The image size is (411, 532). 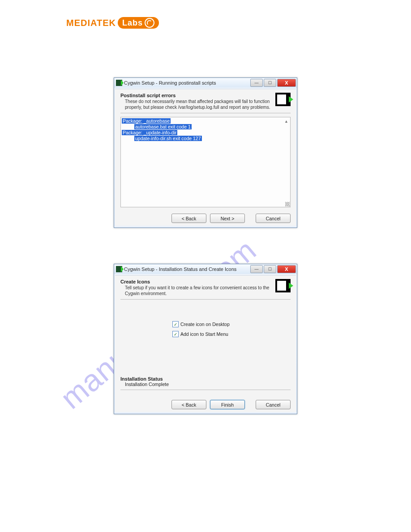 I want to click on mediatek-labs-logo: MEDIATEK Labs, so click(x=113, y=23).